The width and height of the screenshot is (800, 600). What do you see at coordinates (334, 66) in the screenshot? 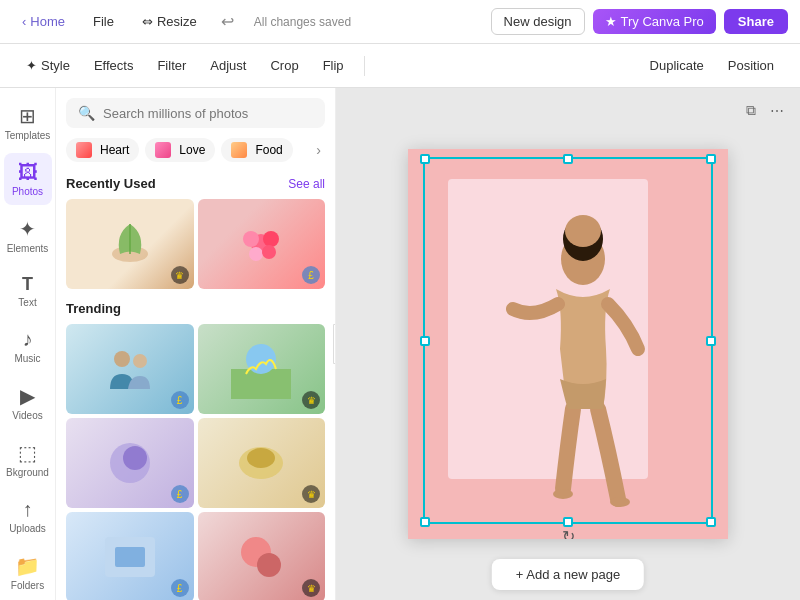
I see `flip-button: Flip` at bounding box center [334, 66].